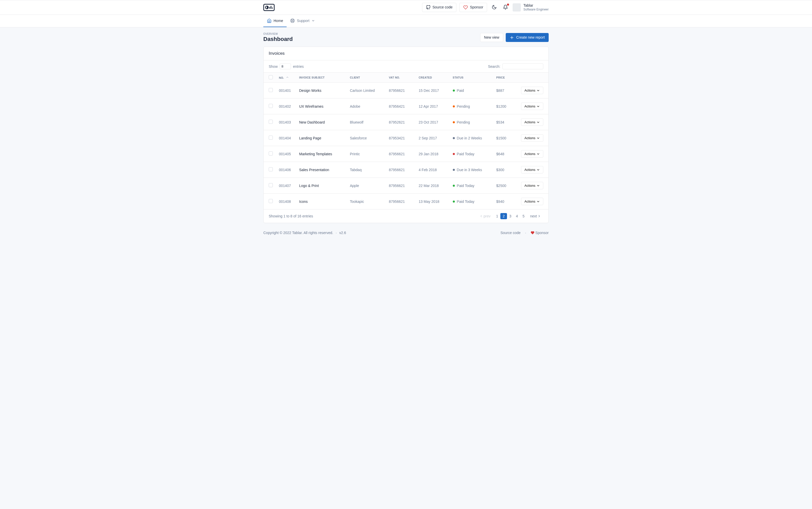 This screenshot has width=812, height=509. What do you see at coordinates (481, 216) in the screenshot?
I see `chevron-left-icon` at bounding box center [481, 216].